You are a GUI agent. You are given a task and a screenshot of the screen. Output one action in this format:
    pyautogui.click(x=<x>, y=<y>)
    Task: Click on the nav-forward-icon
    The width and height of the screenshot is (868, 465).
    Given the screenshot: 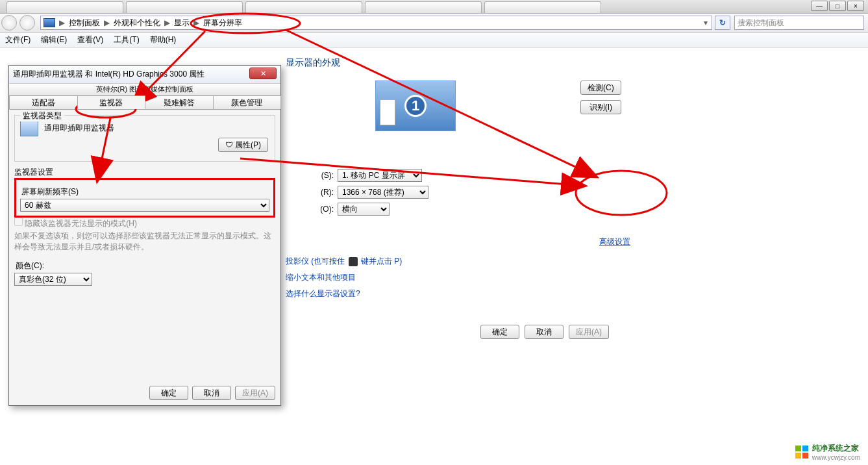 What is the action you would take?
    pyautogui.click(x=27, y=23)
    